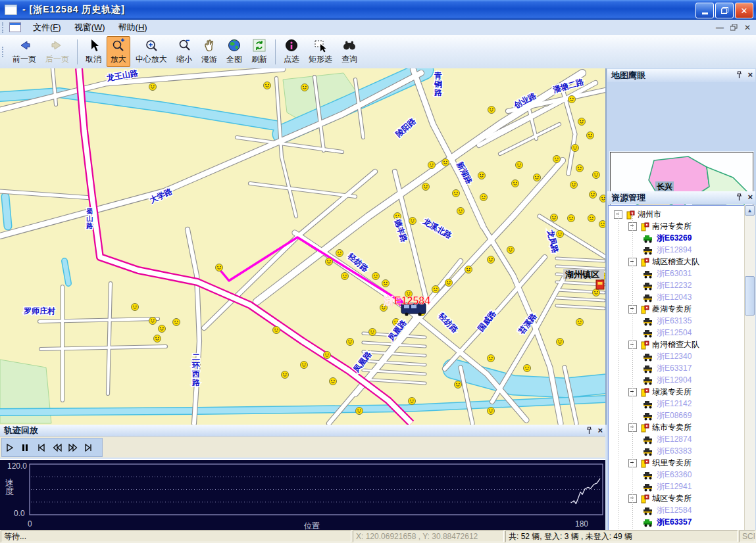 The width and height of the screenshot is (756, 543). What do you see at coordinates (303, 431) in the screenshot?
I see `playback-header: 轨迹回放 ×` at bounding box center [303, 431].